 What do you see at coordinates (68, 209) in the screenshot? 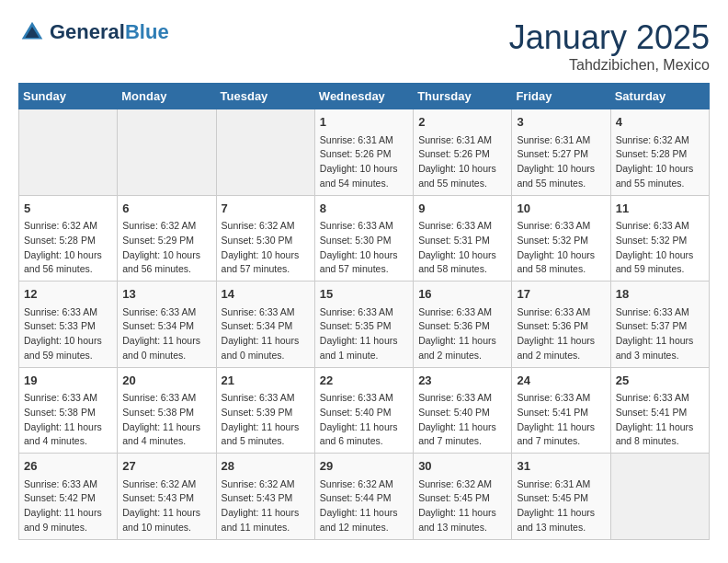
I see `day-number: 5` at bounding box center [68, 209].